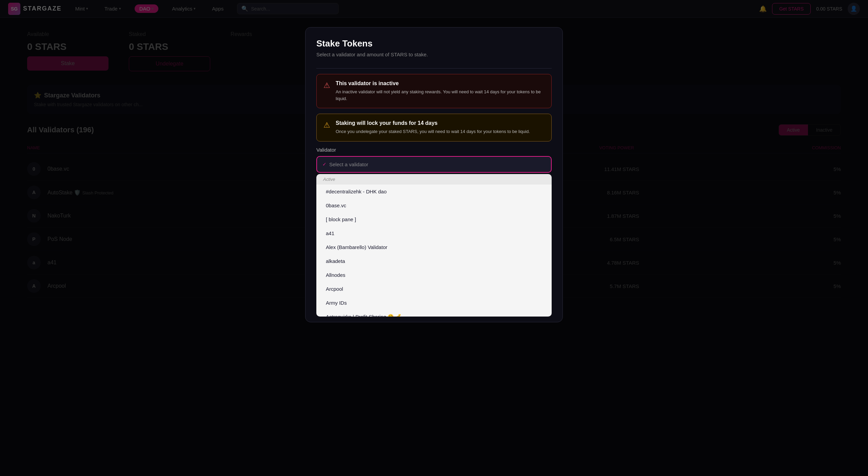  Describe the element at coordinates (434, 233) in the screenshot. I see `dropdown-item: a41` at that location.